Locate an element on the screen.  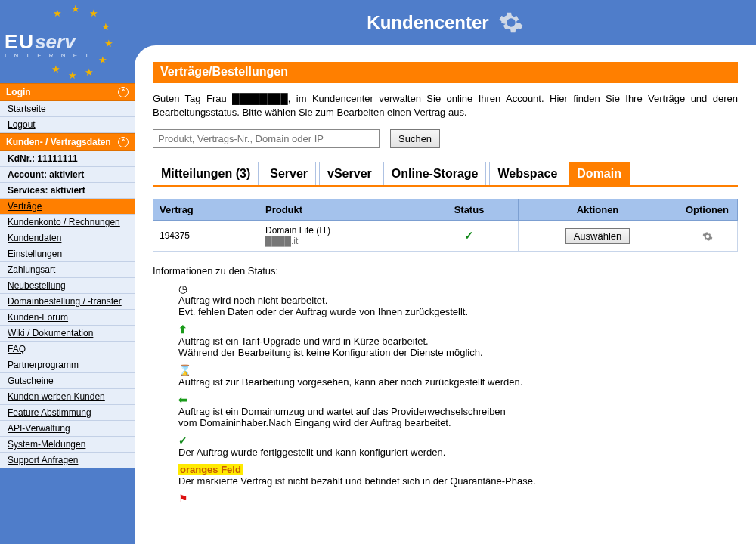
sidebar-item-kundenwerben: Kunden werben Kunden is located at coordinates (67, 397).